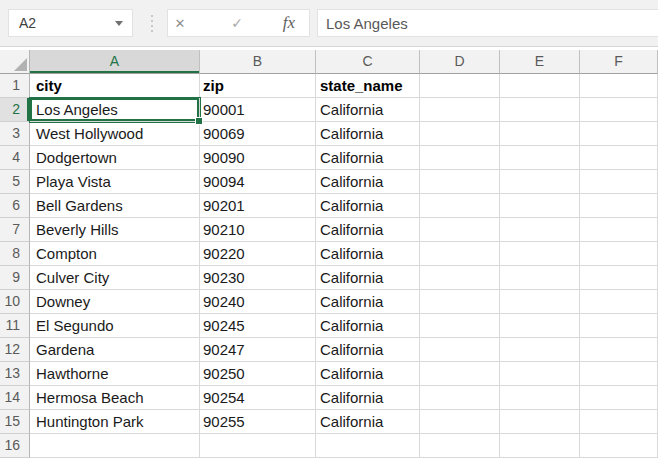 This screenshot has width=658, height=460. Describe the element at coordinates (460, 206) in the screenshot. I see `cell-D6` at that location.